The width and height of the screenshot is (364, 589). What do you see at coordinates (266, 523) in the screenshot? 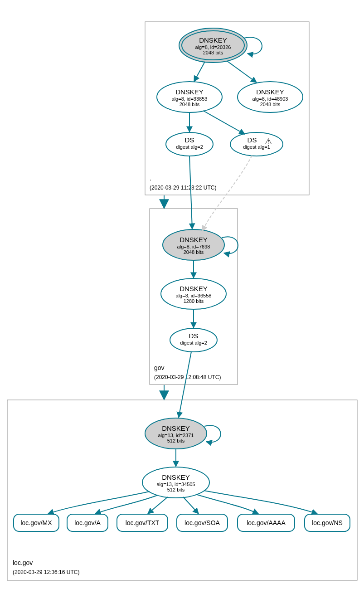
I see `record-label: loc.gov/AAAA` at bounding box center [266, 523].